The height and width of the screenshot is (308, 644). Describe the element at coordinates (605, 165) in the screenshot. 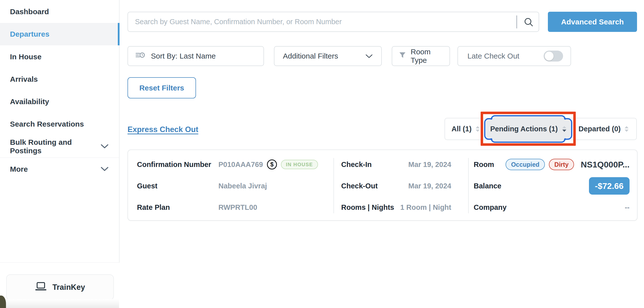

I see `room-number-value: NS1Q000P...` at that location.